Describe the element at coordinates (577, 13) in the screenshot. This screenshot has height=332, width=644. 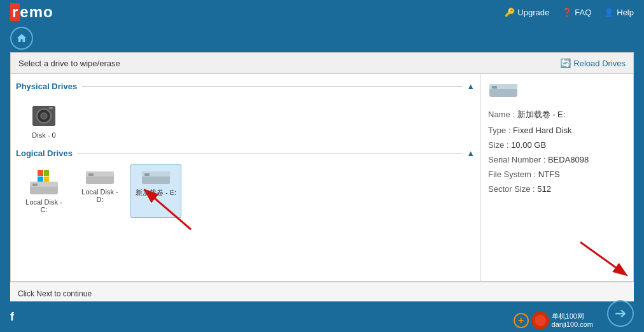
I see `faq-nav-item: ❓ FAQ` at that location.